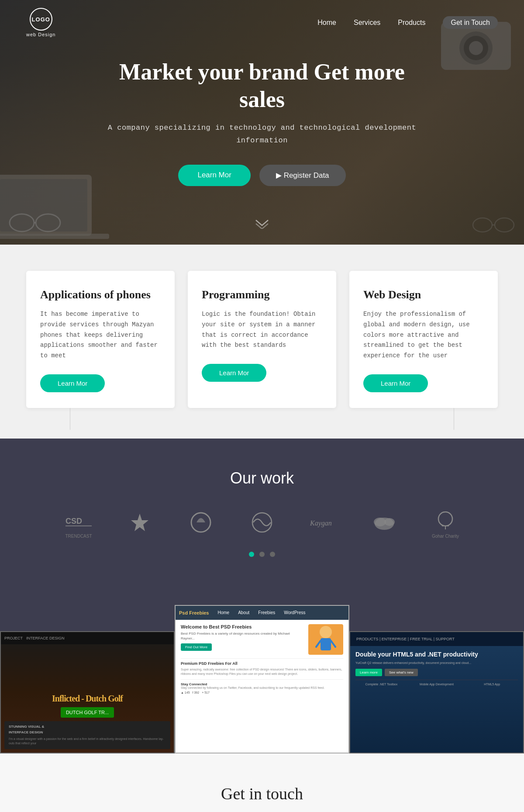  Describe the element at coordinates (72, 384) in the screenshot. I see `learn-more-phones-button: Learn Mor` at that location.